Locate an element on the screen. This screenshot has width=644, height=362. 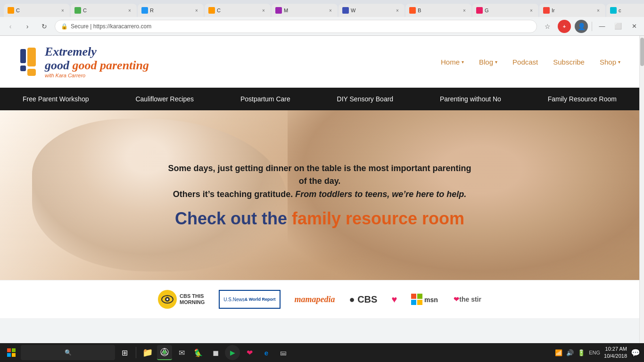
taskbar-file-explorer: 📁 is located at coordinates (148, 353).